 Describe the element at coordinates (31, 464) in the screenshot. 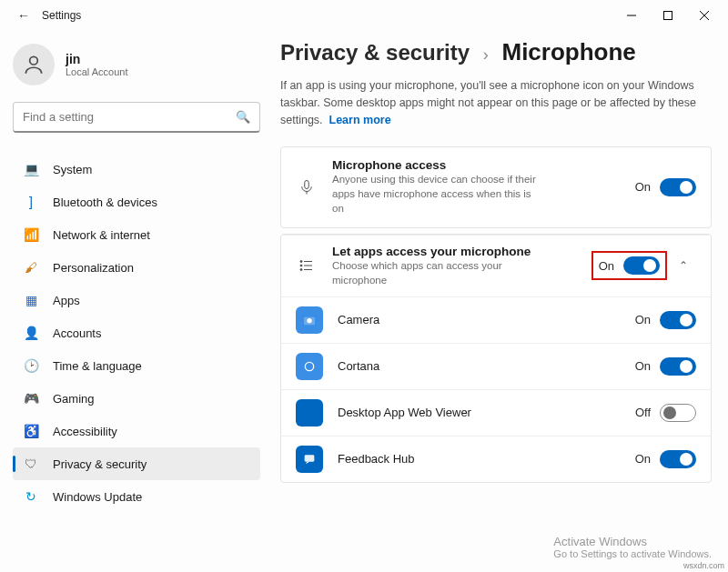

I see `shield-icon: 🛡` at that location.